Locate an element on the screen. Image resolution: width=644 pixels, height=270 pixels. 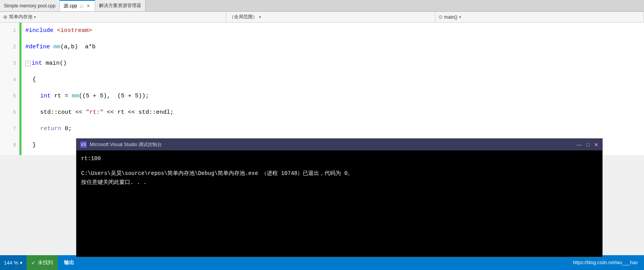
nav-global-dropdown: （全局范围） ▾ is located at coordinates (331, 17).